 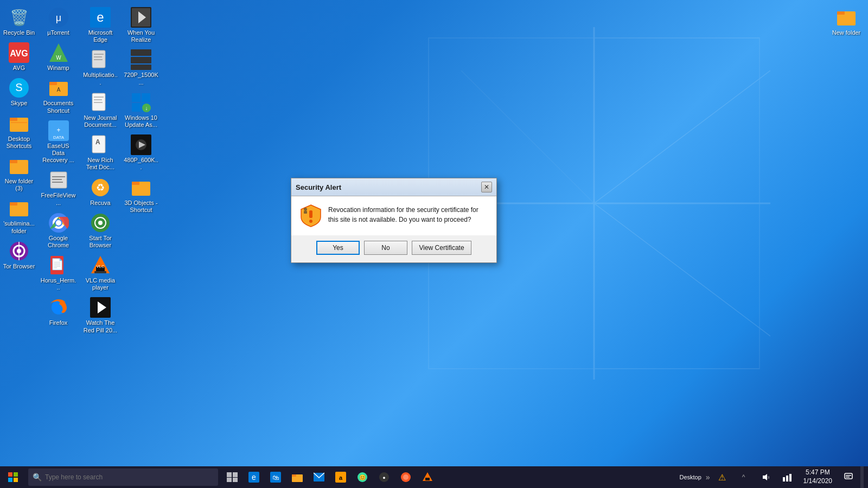 I want to click on google-chrome-icon: Google Chrome, so click(x=59, y=230).